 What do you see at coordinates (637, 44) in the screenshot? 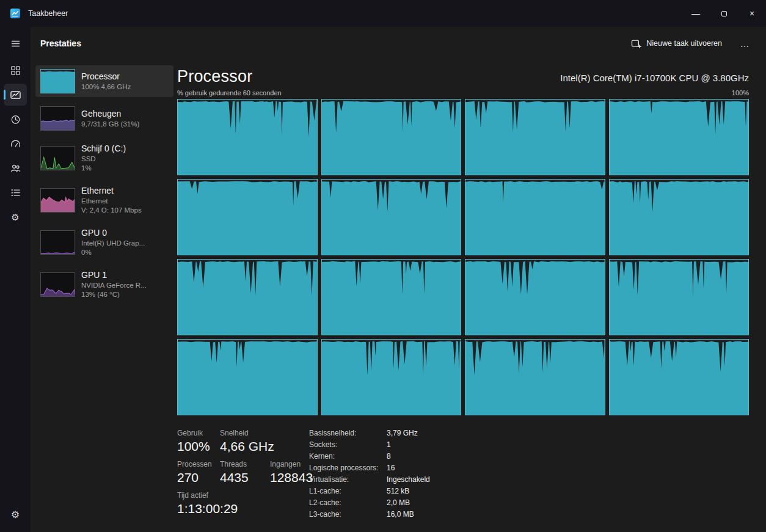
I see `new-task-icon` at bounding box center [637, 44].